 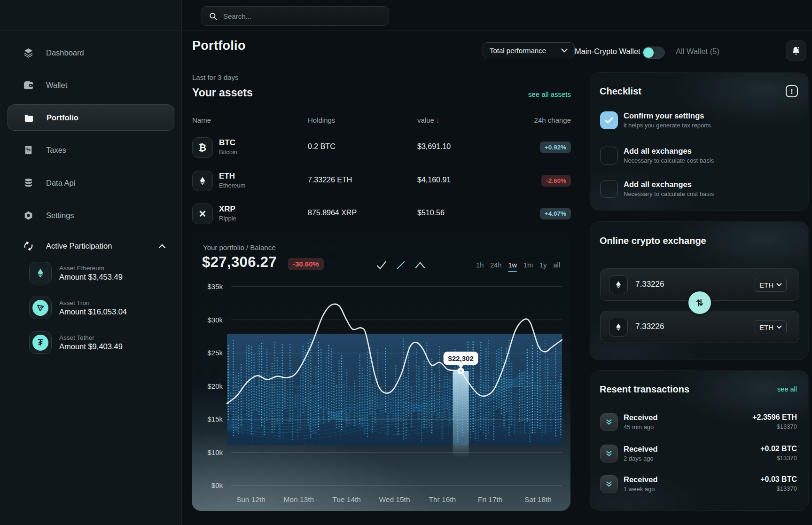 I want to click on svg-text: $0k, so click(x=217, y=485).